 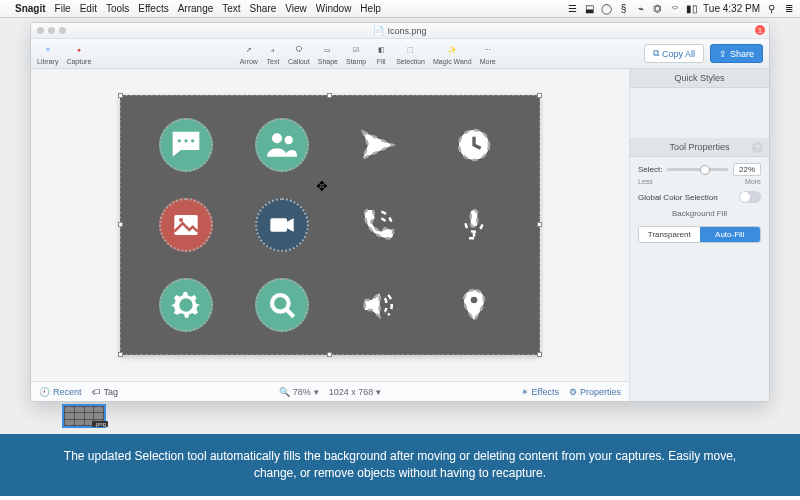 I want to click on tool-selection: ⬚Selection, so click(x=410, y=54).